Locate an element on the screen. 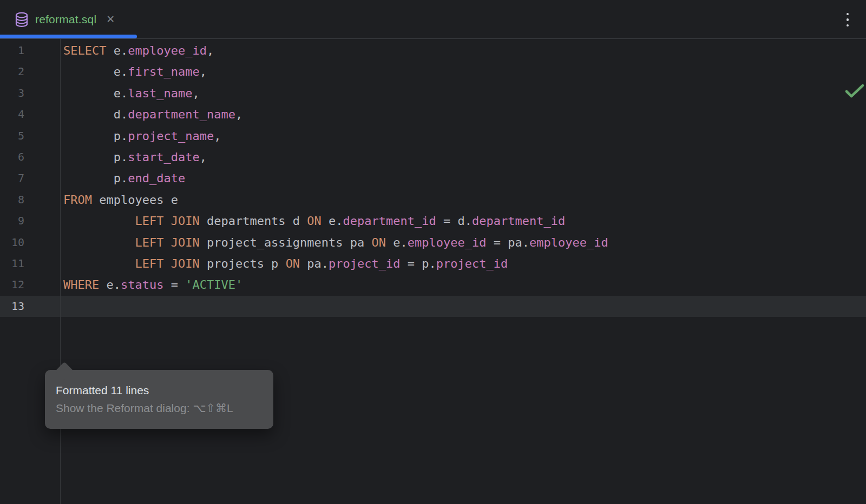 This screenshot has width=866, height=504. code-text: p.start_date, is located at coordinates (116, 157).